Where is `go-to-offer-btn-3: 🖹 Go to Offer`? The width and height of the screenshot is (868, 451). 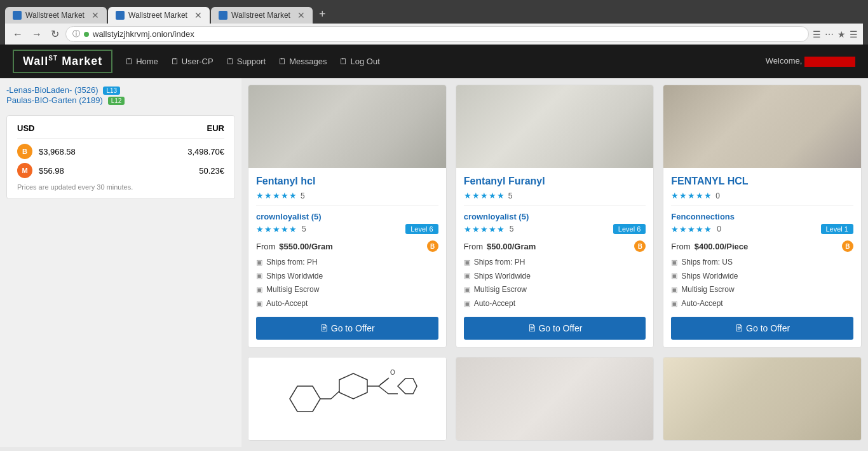 go-to-offer-btn-3: 🖹 Go to Offer is located at coordinates (763, 328).